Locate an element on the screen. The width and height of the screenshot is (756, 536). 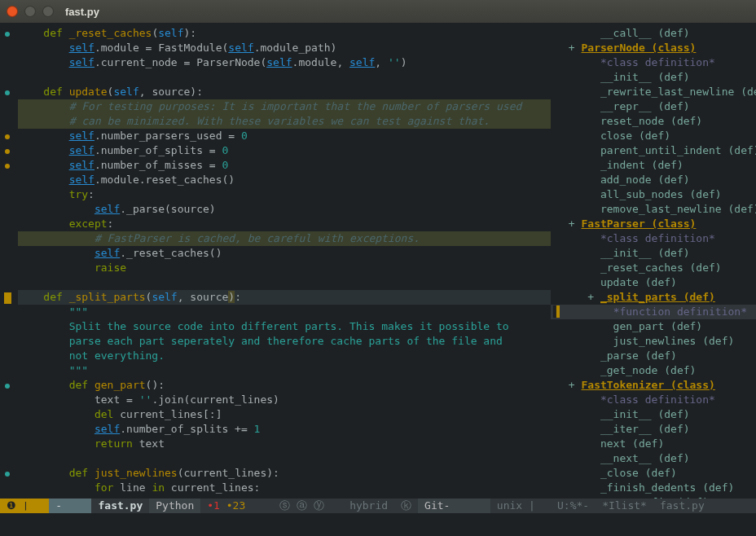
code-line: return text is located at coordinates (284, 444).